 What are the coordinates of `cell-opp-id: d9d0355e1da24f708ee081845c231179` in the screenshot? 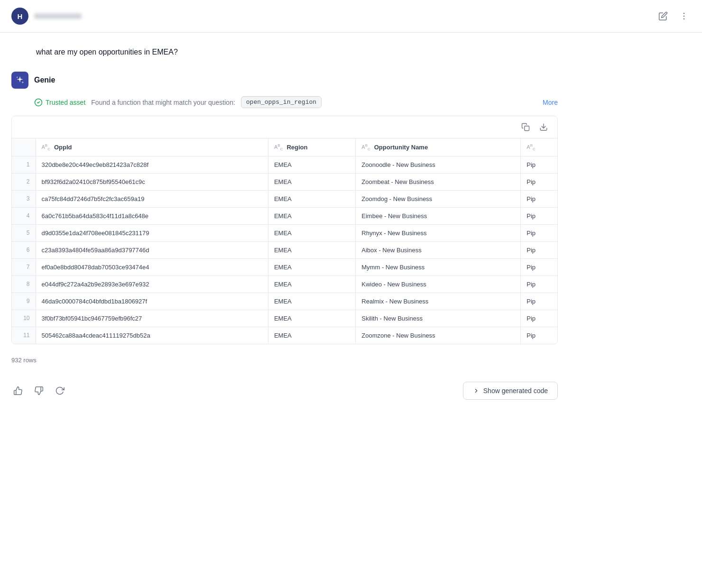 It's located at (152, 233).